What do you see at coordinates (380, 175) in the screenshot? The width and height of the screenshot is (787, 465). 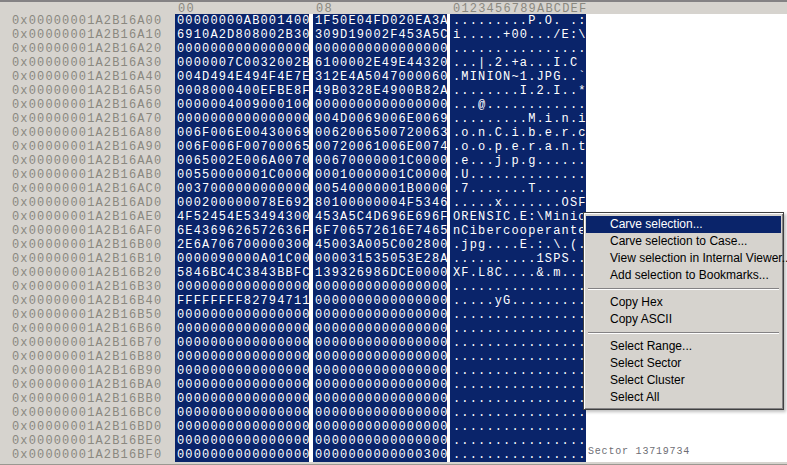 I see `hex-row-bytes-8-15: 00010000001C0000` at bounding box center [380, 175].